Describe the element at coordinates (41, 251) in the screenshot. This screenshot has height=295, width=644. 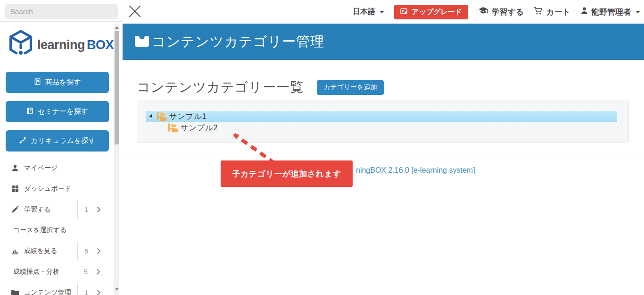
I see `sidebar-item-label: 成績を見る` at that location.